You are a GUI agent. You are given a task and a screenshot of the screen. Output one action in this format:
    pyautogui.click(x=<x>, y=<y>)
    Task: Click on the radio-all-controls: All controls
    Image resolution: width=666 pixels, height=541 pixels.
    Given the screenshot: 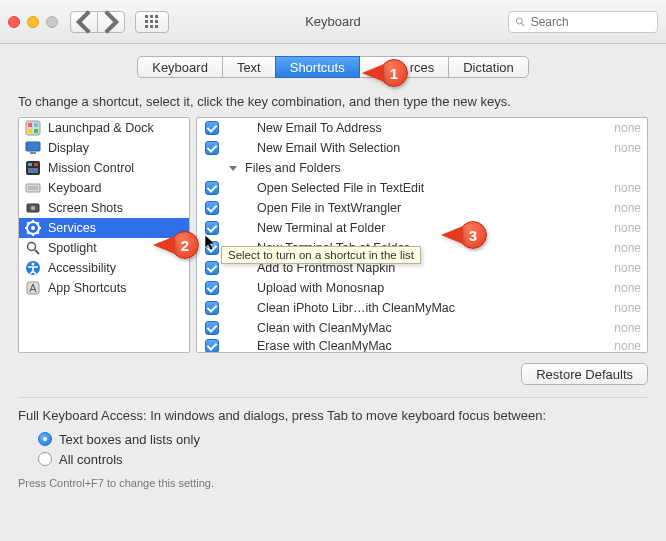 What is the action you would take?
    pyautogui.click(x=343, y=459)
    